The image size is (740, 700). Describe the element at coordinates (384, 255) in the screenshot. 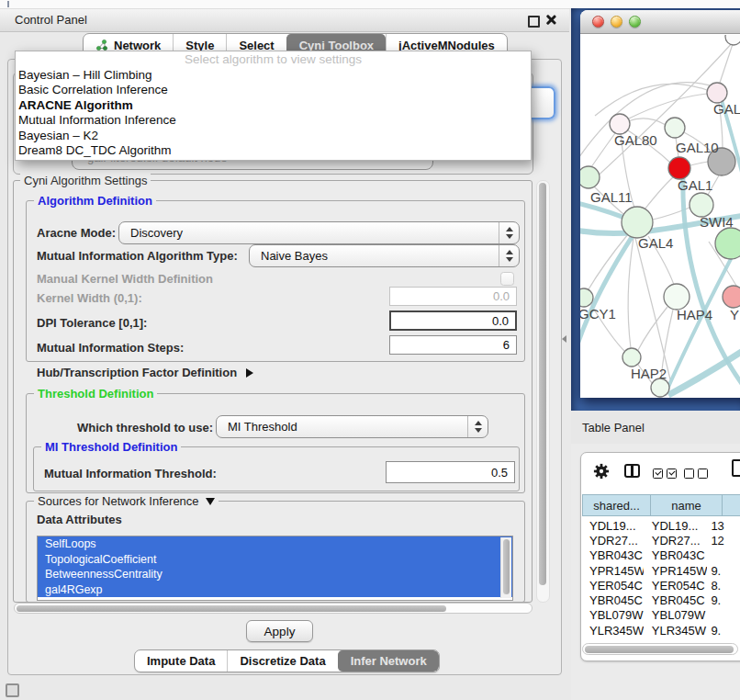

I see `mi-algorithm-type-combobox: Naive Bayes` at that location.